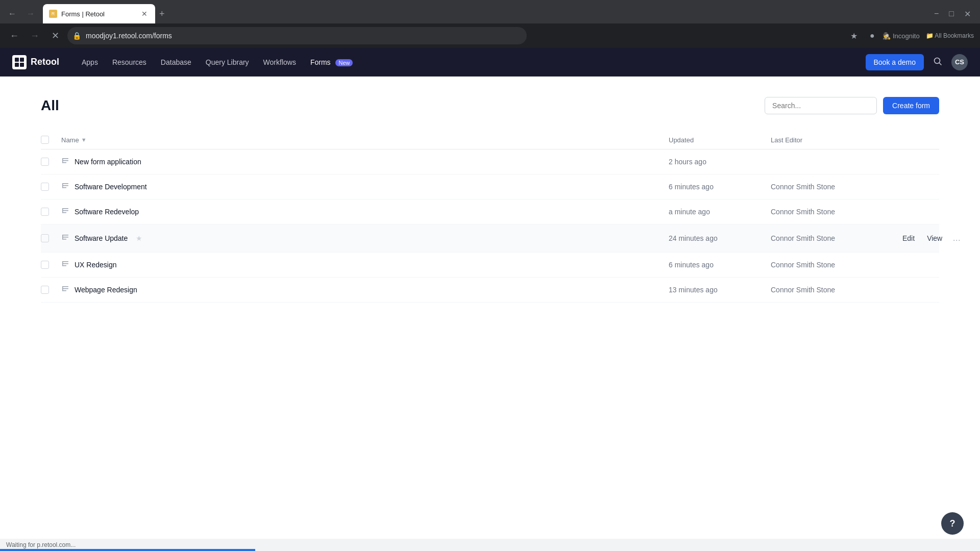 This screenshot has width=980, height=551. I want to click on status-text: Waiting for p.retool.com..., so click(41, 545).